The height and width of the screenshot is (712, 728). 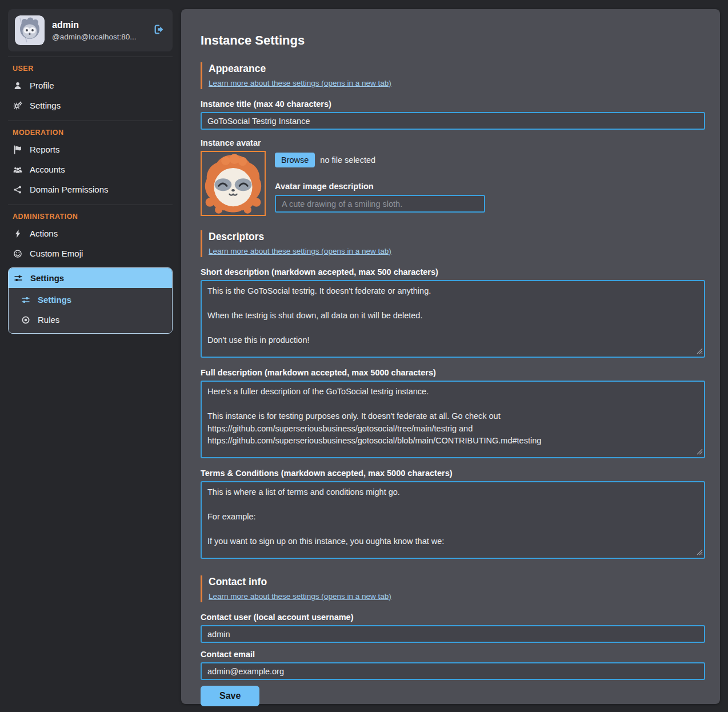 What do you see at coordinates (453, 627) in the screenshot?
I see `contact-user-field: Contact user (local account username)` at bounding box center [453, 627].